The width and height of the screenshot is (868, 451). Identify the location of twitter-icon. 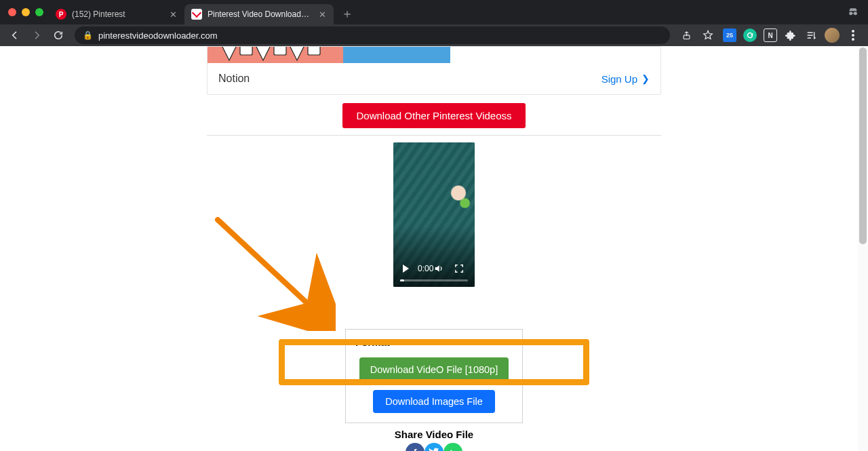
(434, 447).